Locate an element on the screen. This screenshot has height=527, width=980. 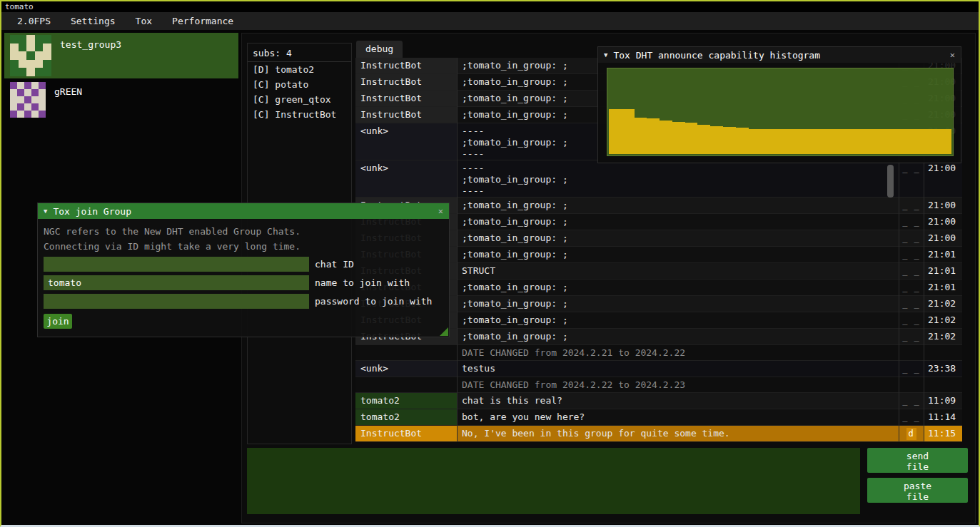
avatar is located at coordinates (28, 100).